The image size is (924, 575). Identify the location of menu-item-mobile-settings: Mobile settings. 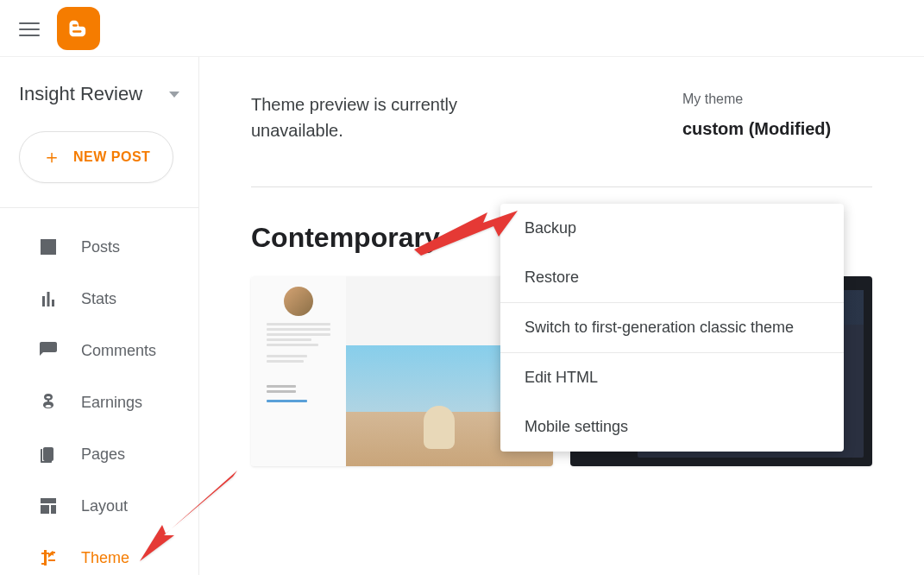
(672, 427).